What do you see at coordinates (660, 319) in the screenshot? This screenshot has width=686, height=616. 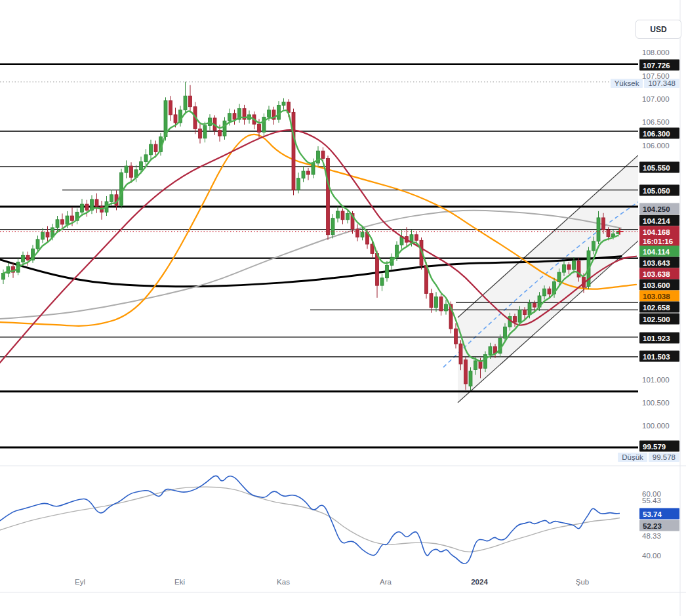 I see `axis-badge-102.500: 102.500` at bounding box center [660, 319].